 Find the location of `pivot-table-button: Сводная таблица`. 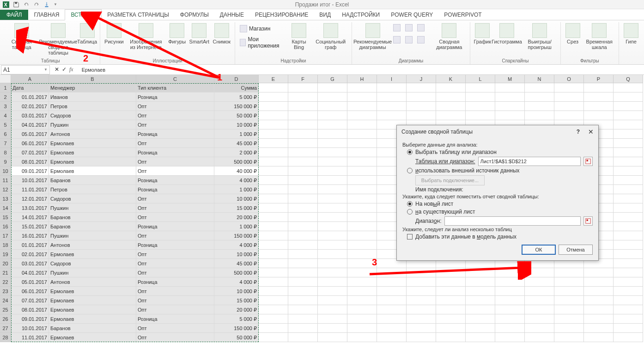

pivot-table-button: Сводная таблица is located at coordinates (21, 40).